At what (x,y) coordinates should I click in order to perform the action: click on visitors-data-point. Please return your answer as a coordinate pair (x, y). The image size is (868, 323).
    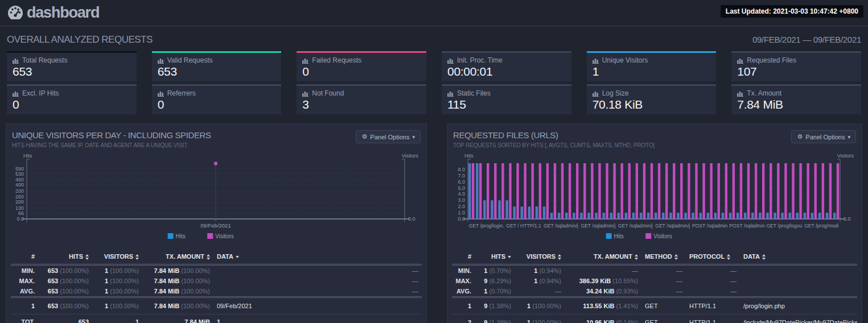
    Looking at the image, I should click on (216, 163).